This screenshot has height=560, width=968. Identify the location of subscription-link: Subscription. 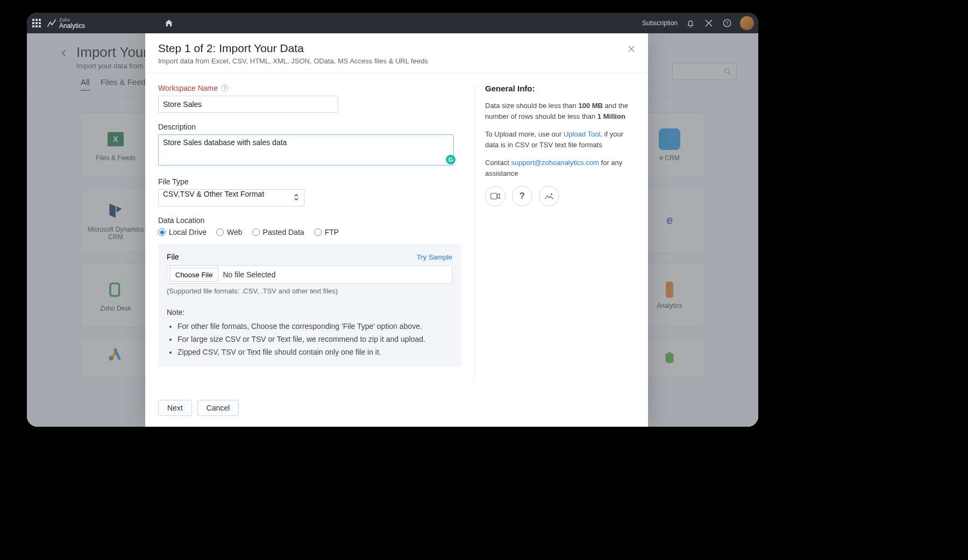
(660, 23).